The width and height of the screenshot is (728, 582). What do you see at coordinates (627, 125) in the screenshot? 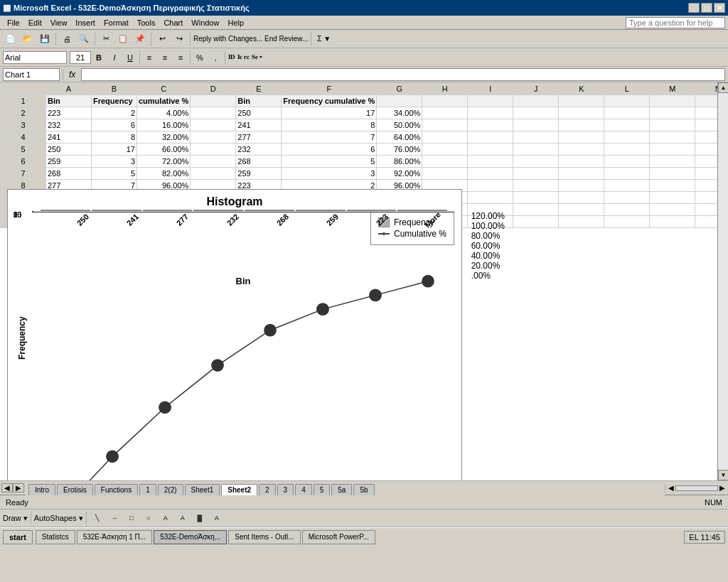
I see `cell-r3-c12` at bounding box center [627, 125].